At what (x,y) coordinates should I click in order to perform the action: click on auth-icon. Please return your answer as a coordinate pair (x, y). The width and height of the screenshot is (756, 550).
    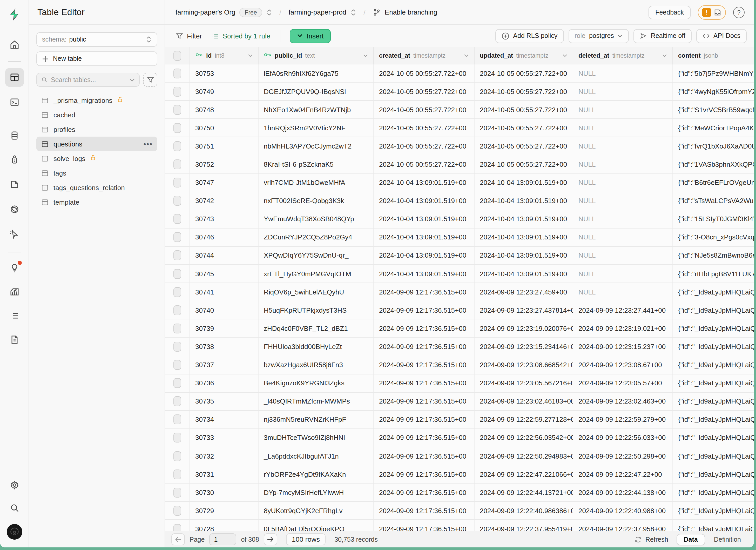
    Looking at the image, I should click on (14, 159).